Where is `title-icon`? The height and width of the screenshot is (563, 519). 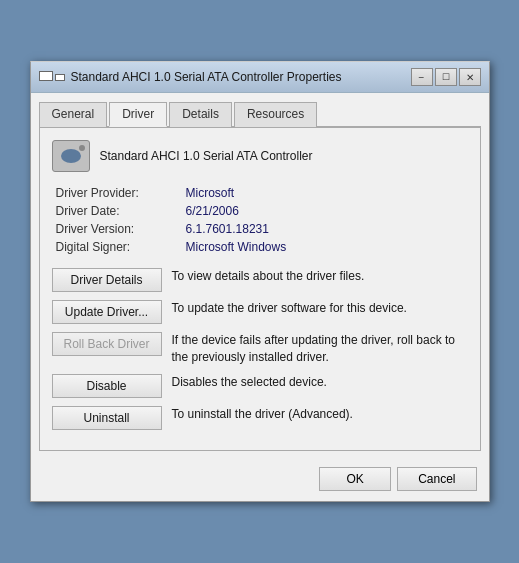
title-icon is located at coordinates (52, 77).